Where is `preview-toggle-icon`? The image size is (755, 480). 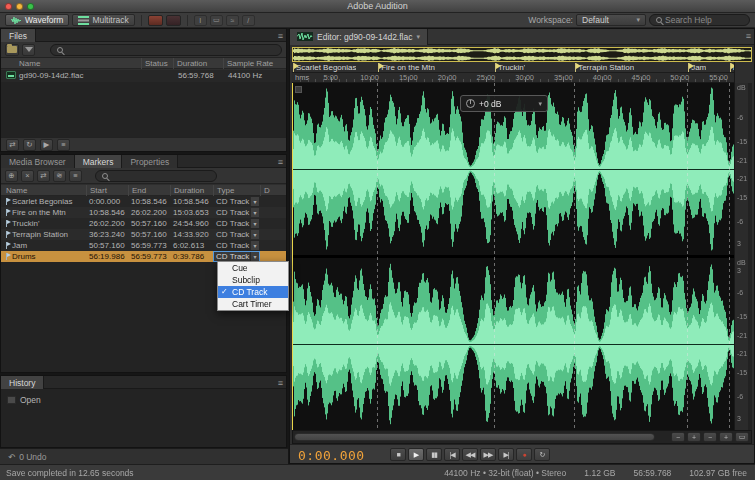
preview-toggle-icon is located at coordinates (298, 90).